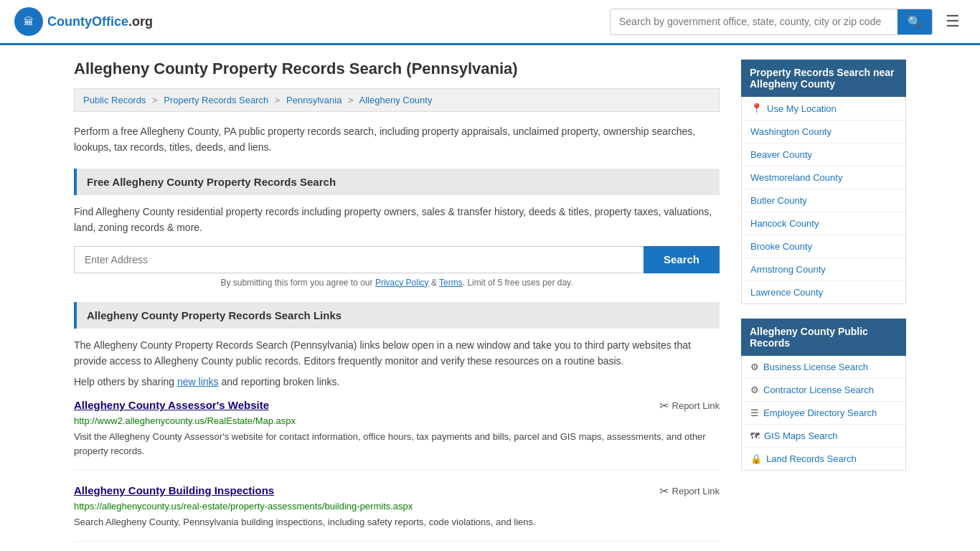 The width and height of the screenshot is (980, 551). What do you see at coordinates (115, 100) in the screenshot?
I see `breadcrumb-public-records: Public Records` at bounding box center [115, 100].